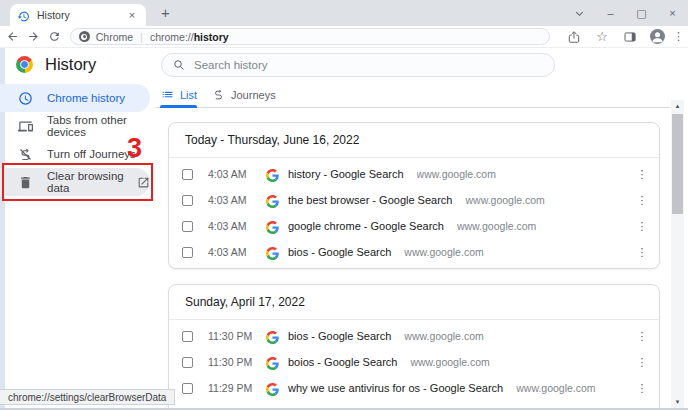 Image resolution: width=688 pixels, height=410 pixels. What do you see at coordinates (88, 397) in the screenshot?
I see `status-bar-url: chrome://settings/clearBrowserData` at bounding box center [88, 397].